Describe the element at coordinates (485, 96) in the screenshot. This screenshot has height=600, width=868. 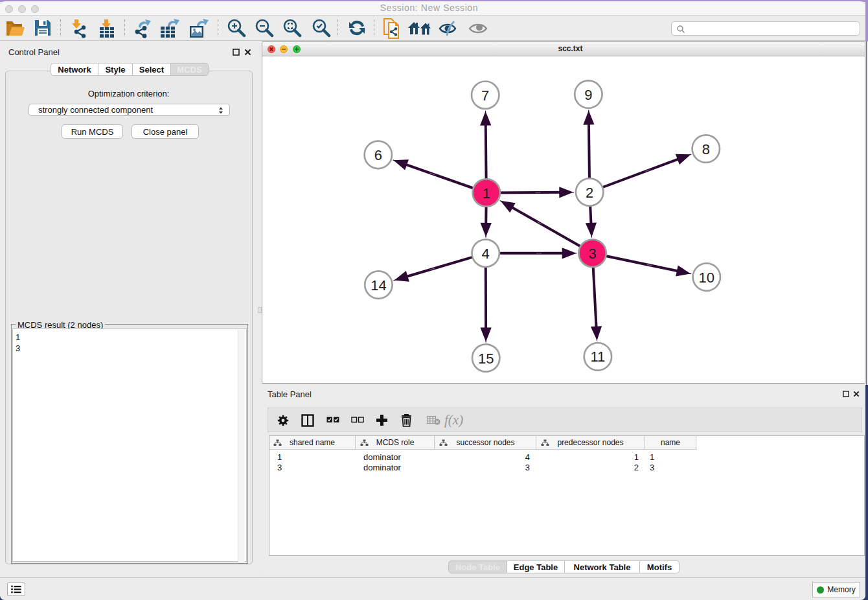
I see `svg-text: 7` at that location.